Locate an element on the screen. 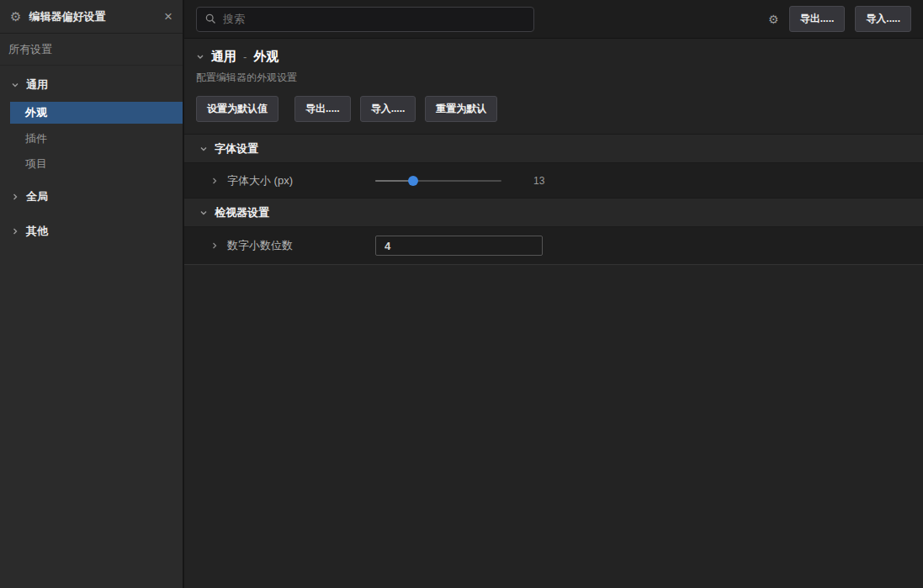 The image size is (923, 588). sidebar-item-label: 通用 is located at coordinates (37, 85).